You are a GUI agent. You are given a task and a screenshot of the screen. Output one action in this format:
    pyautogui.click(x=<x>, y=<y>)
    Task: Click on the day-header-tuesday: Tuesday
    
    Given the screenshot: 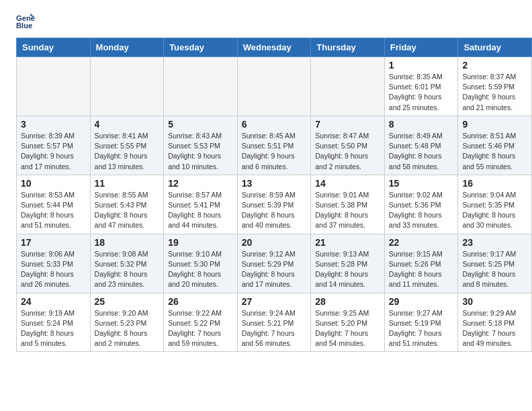 What is the action you would take?
    pyautogui.click(x=201, y=48)
    